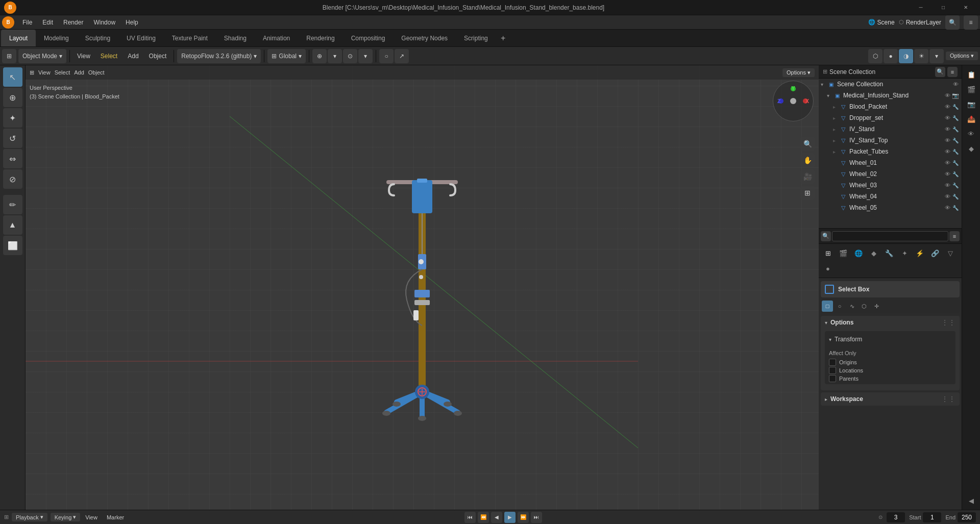 This screenshot has width=980, height=524. What do you see at coordinates (947, 152) in the screenshot?
I see `vis-eye-tubes: 👁` at bounding box center [947, 152].